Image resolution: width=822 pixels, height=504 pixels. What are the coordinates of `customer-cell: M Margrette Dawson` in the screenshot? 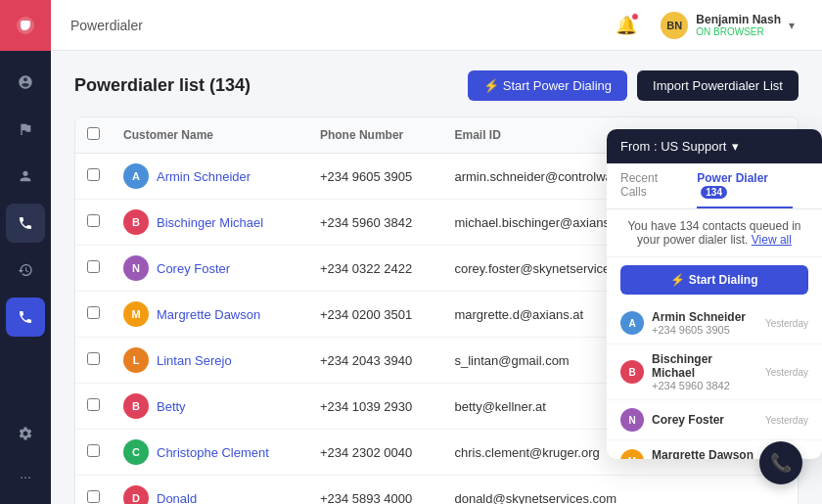 It's located at (209, 314).